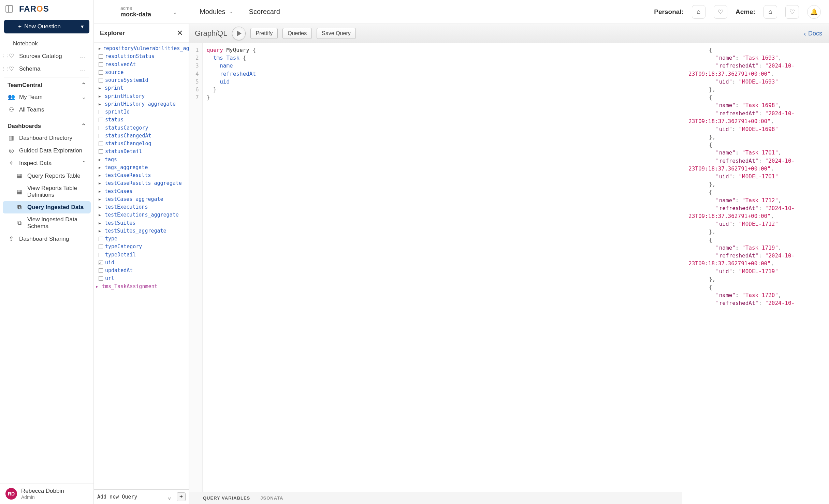 This screenshot has height=504, width=829. I want to click on nav-inspect-data: ✧ Inspect Data ⌃, so click(47, 163).